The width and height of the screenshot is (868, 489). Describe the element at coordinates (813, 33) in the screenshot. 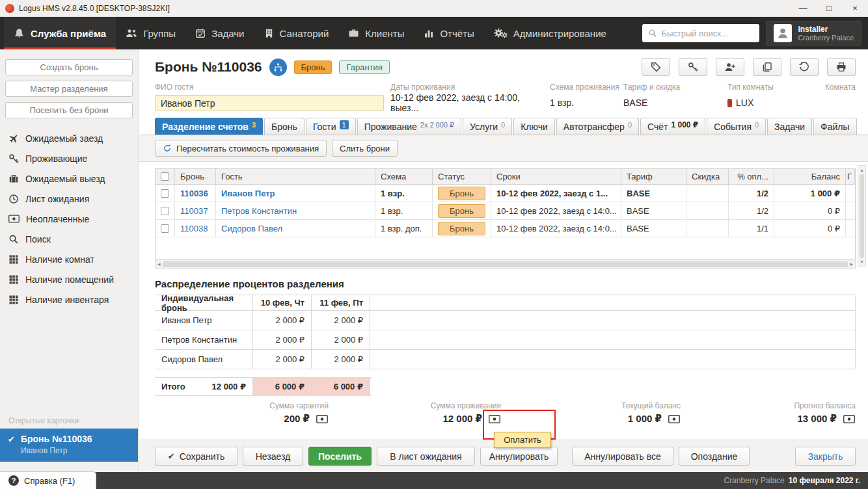

I see `user-menu: installer Cranberry Palace` at that location.